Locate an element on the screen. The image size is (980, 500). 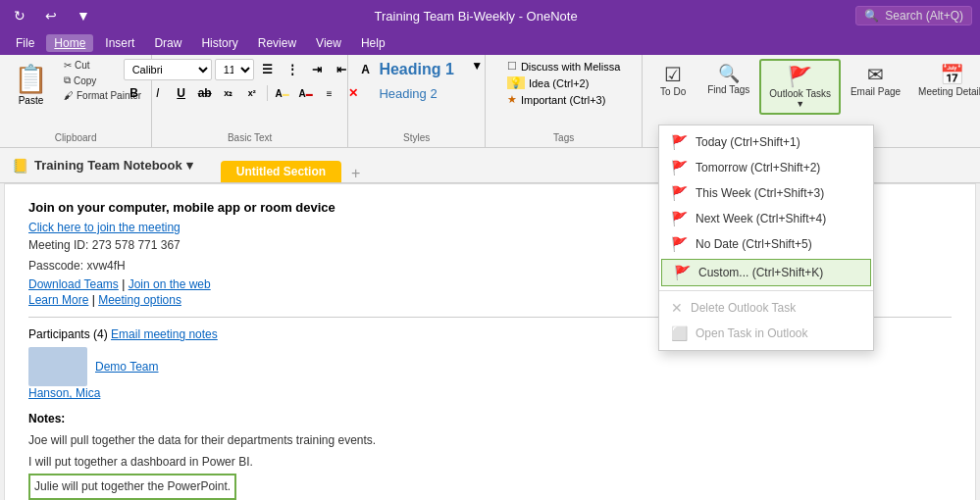
note3-line: Julie will put together the PowerPoint. is located at coordinates (490, 486).